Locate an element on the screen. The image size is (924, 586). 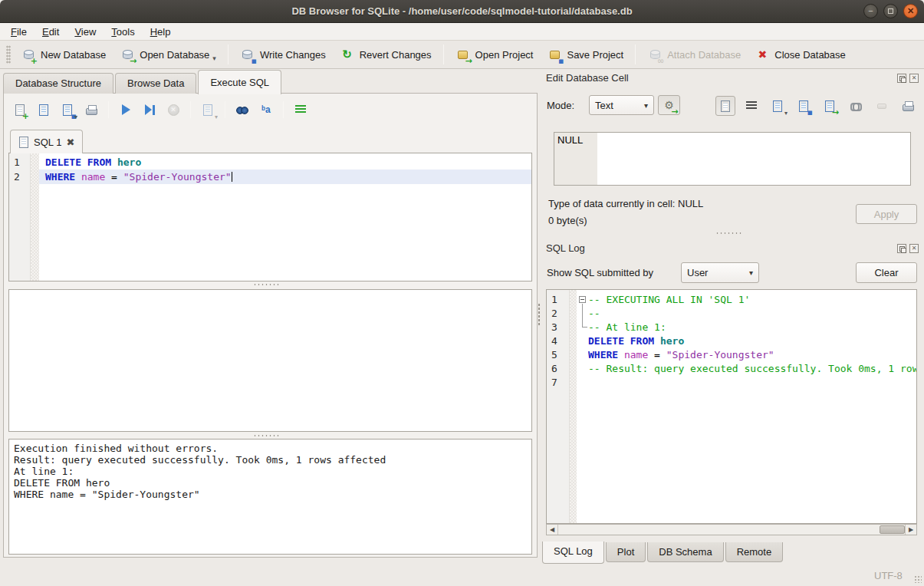
dock-tab-remote: Remote is located at coordinates (755, 552).